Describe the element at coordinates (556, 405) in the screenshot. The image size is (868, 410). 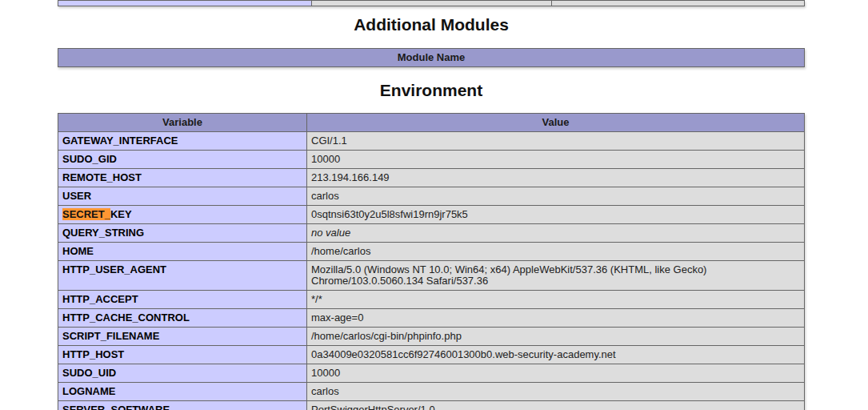
I see `env-value-cell: PortSwiggerHttpServer/1.0` at that location.